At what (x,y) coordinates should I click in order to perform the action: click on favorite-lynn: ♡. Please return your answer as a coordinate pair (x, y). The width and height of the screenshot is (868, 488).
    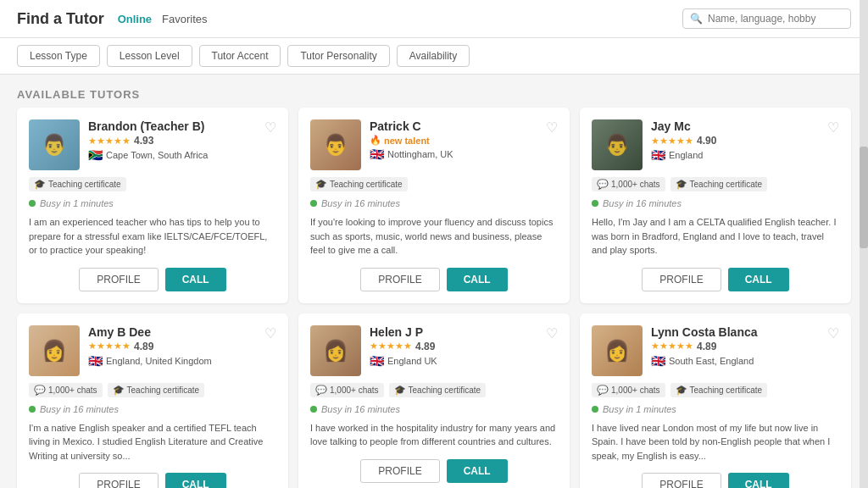
    Looking at the image, I should click on (833, 334).